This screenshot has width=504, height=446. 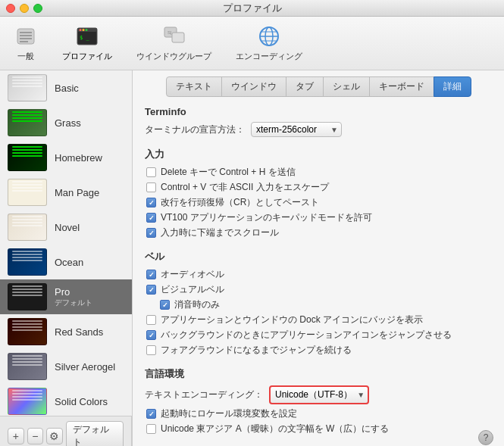 I want to click on sidebar-item-redsands: Red Sands, so click(x=66, y=332).